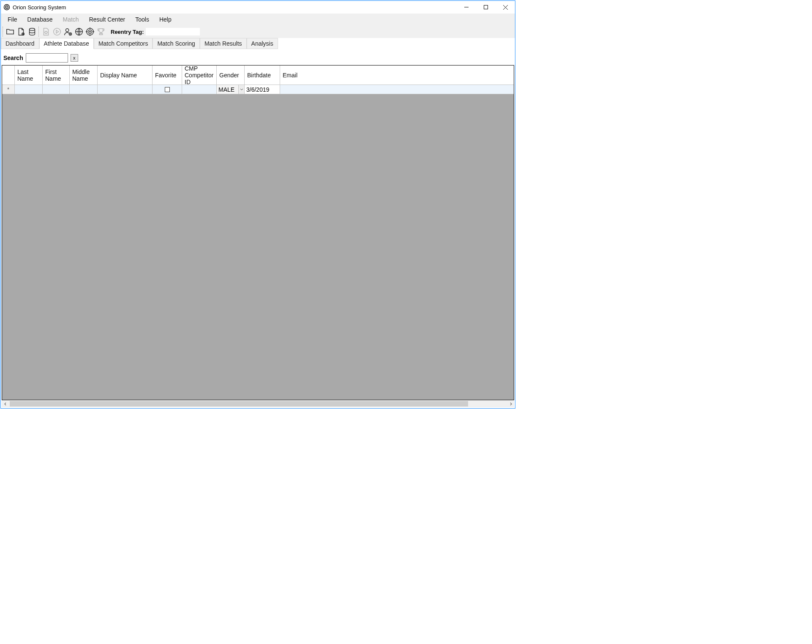 The height and width of the screenshot is (644, 812). I want to click on reentry-tag-input, so click(173, 32).